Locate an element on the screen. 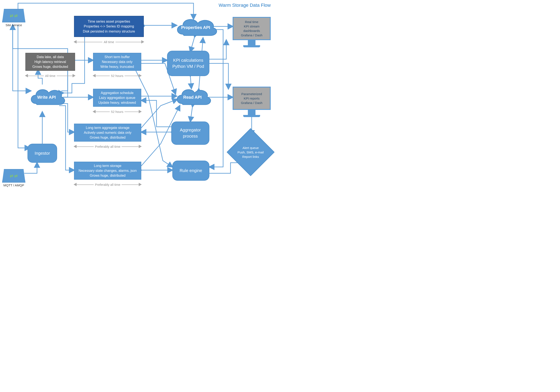  ingestor-node: Ingestor is located at coordinates (42, 153).